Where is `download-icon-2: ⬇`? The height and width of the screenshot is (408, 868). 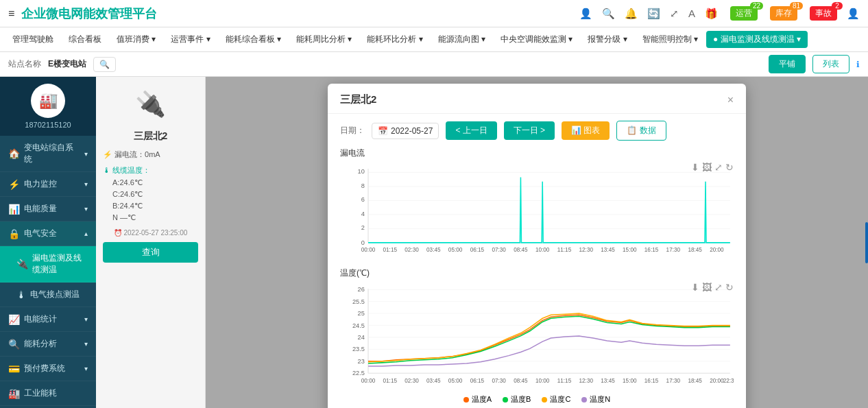 download-icon-2: ⬇ is located at coordinates (695, 287).